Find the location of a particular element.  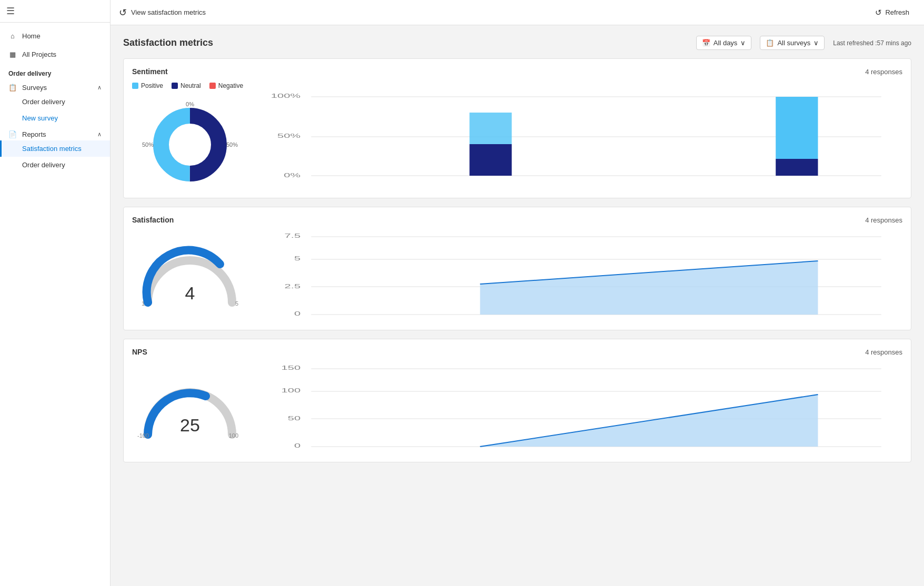

nps-card-header: NPS 4 responses is located at coordinates (517, 352).